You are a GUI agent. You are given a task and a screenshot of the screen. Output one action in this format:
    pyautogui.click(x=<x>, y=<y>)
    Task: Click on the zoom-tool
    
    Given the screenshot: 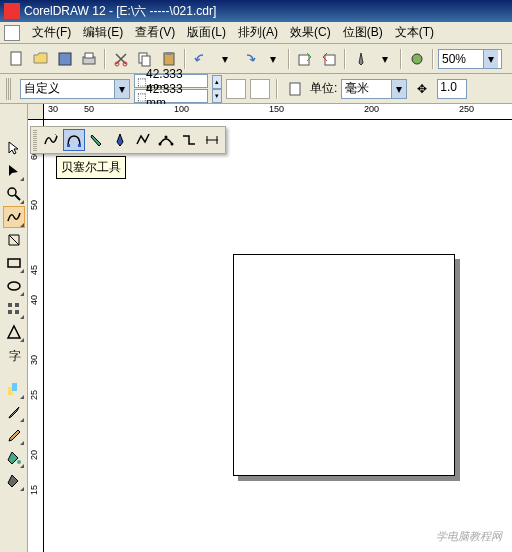 What is the action you would take?
    pyautogui.click(x=14, y=194)
    